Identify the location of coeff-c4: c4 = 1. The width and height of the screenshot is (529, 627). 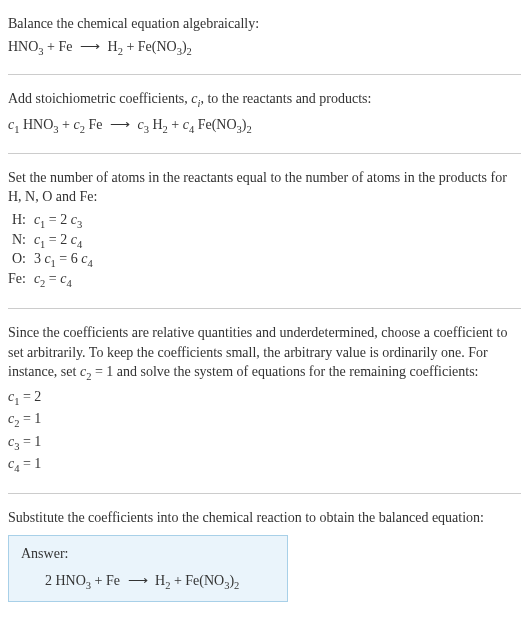
(264, 465).